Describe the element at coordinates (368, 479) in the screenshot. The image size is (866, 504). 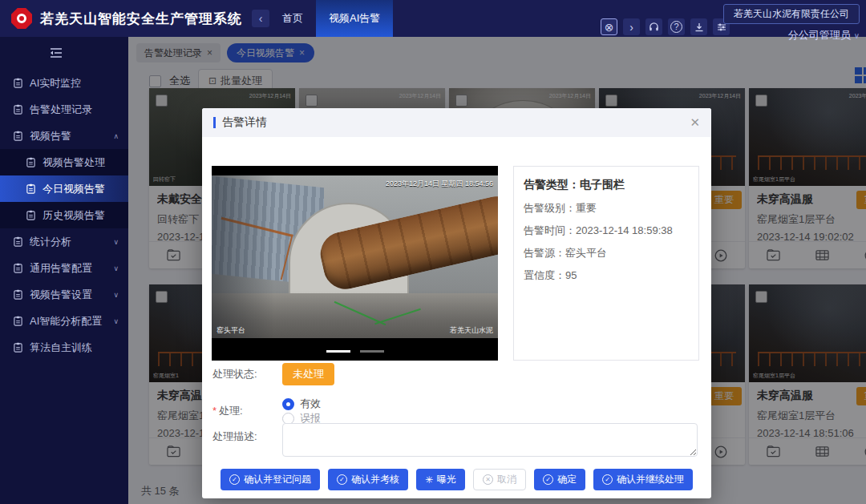
I see `modal-button: 确认并考核` at that location.